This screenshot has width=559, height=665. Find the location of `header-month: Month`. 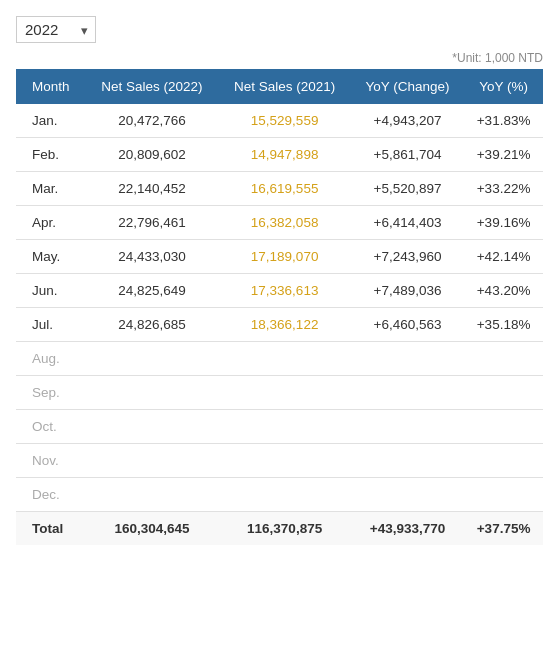

header-month: Month is located at coordinates (51, 86).